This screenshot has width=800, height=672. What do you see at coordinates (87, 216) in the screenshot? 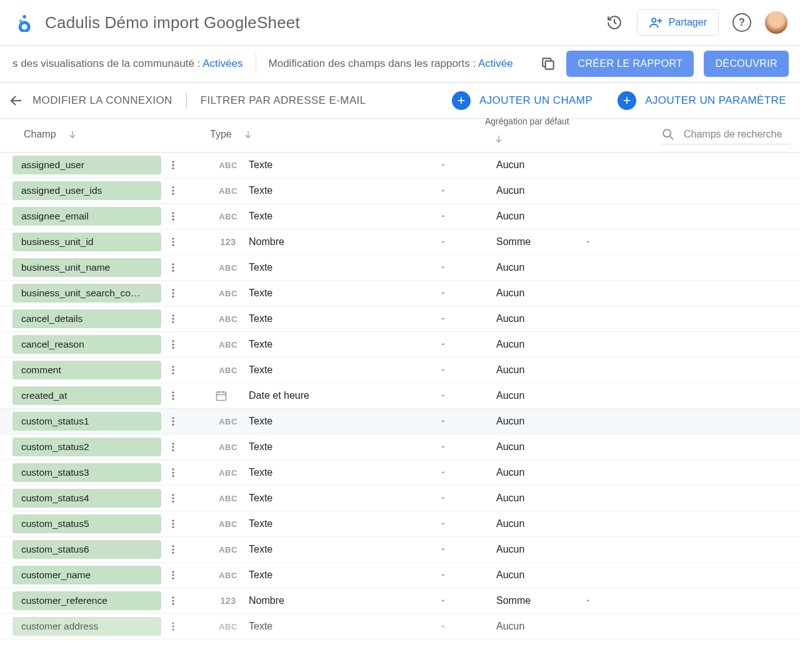
I see `field-name-chip: assignee_email` at bounding box center [87, 216].